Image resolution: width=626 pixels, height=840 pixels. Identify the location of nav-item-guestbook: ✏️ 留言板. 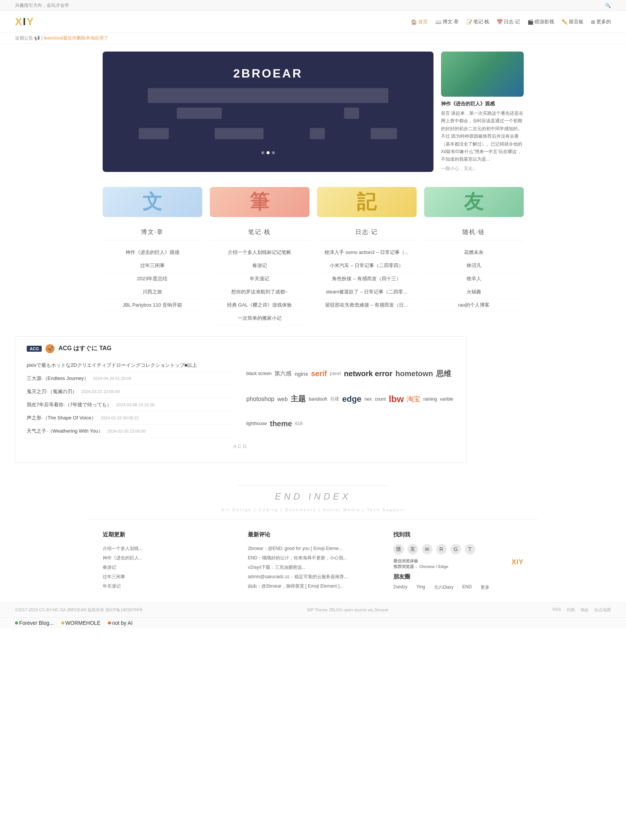
(573, 22).